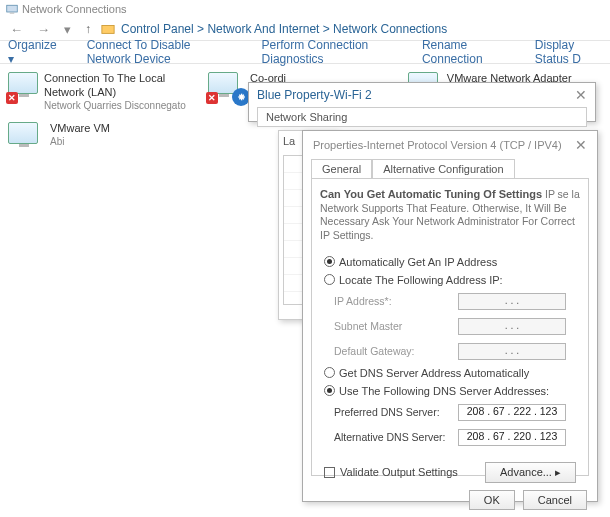 The width and height of the screenshot is (610, 517). What do you see at coordinates (396, 301) in the screenshot?
I see `label-ip-address: IP Address*:` at bounding box center [396, 301].